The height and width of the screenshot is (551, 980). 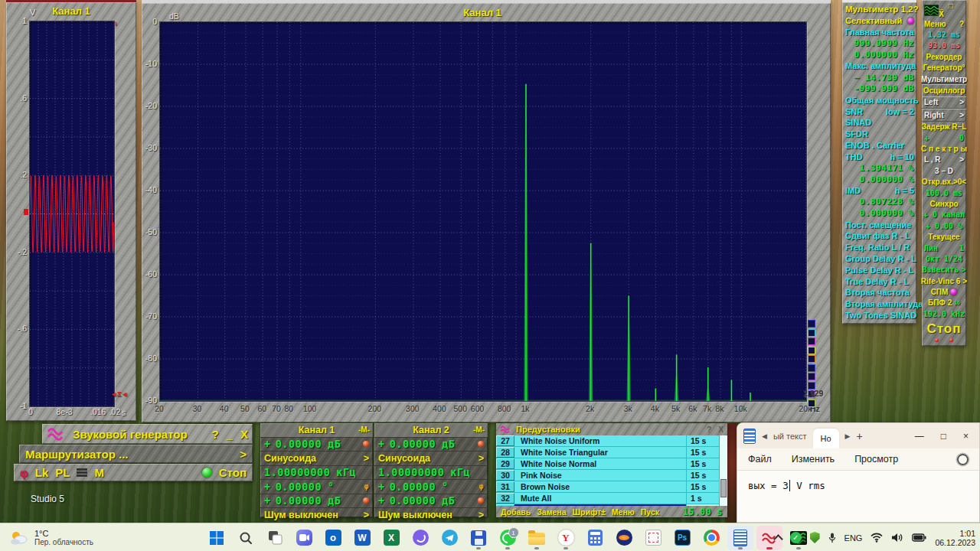 I want to click on preset-number: 32, so click(x=505, y=498).